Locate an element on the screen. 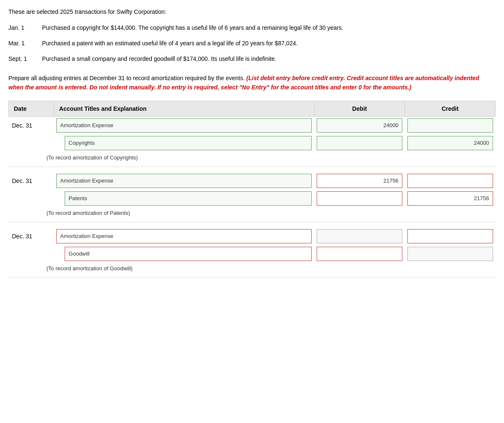 The image size is (504, 423). transaction-mar-date: Mar. 1 is located at coordinates (25, 43).